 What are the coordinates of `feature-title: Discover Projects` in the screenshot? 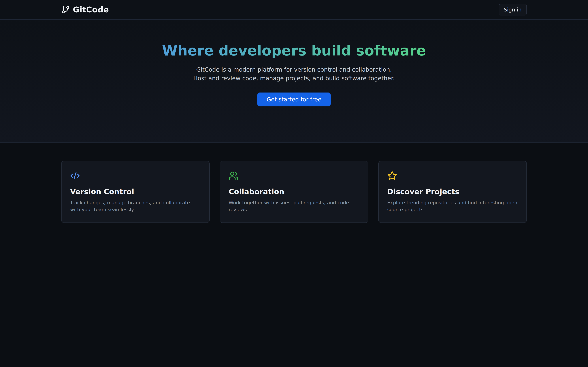 It's located at (452, 192).